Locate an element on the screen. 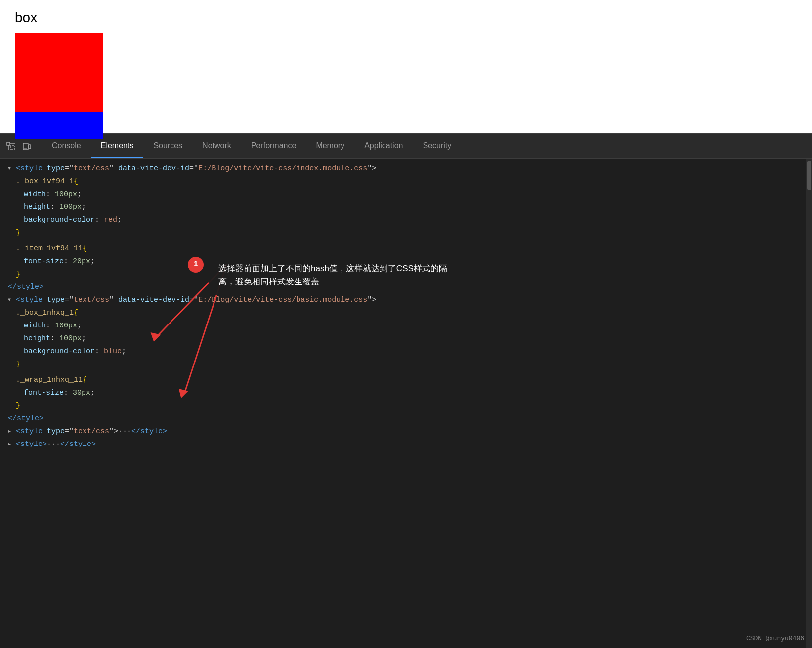 Image resolution: width=812 pixels, height=648 pixels. devtools-toolbar: Console Elements Sources Network Perform… is located at coordinates (406, 146).